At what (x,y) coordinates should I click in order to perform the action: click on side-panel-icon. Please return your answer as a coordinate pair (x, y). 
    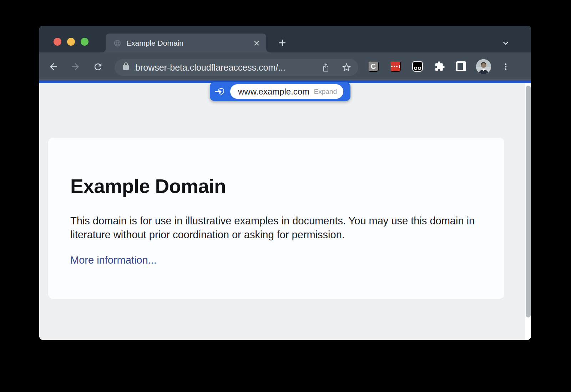
    Looking at the image, I should click on (461, 66).